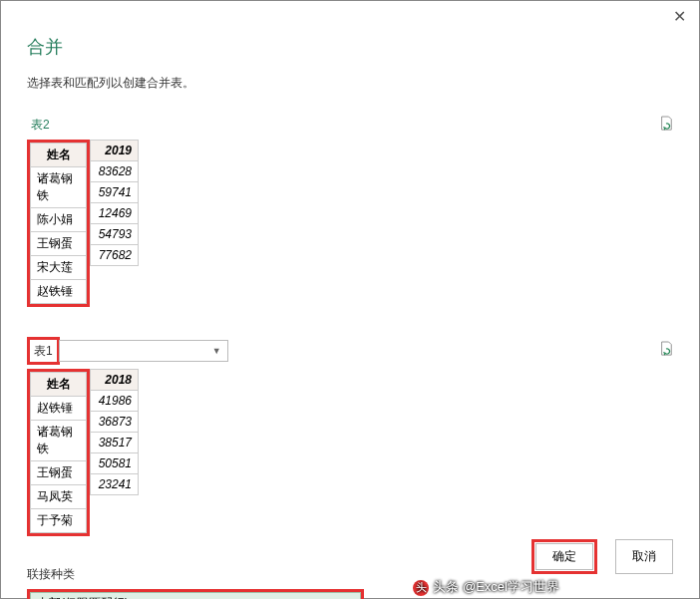 Image resolution: width=700 pixels, height=599 pixels. What do you see at coordinates (115, 235) in the screenshot?
I see `table-row: 54793` at bounding box center [115, 235].